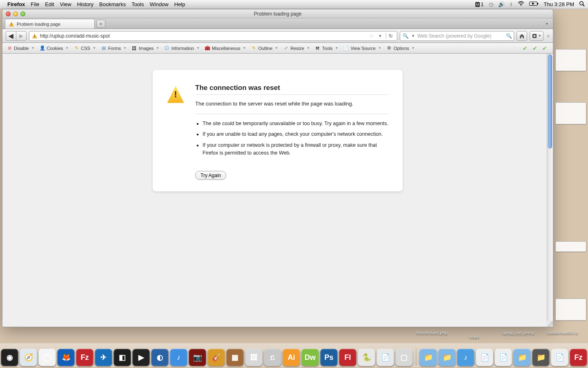 This screenshot has width=588, height=368. What do you see at coordinates (226, 48) in the screenshot?
I see `dev-miscellaneous: 🧰Miscellaneous▼` at bounding box center [226, 48].